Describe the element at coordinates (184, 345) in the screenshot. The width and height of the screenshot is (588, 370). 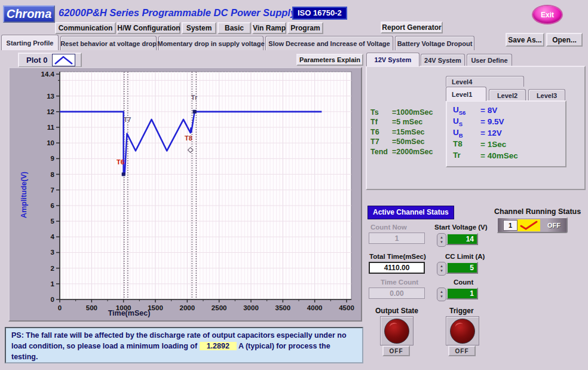
I see `ps-note: PS: The fall rate will be affected by th…` at that location.